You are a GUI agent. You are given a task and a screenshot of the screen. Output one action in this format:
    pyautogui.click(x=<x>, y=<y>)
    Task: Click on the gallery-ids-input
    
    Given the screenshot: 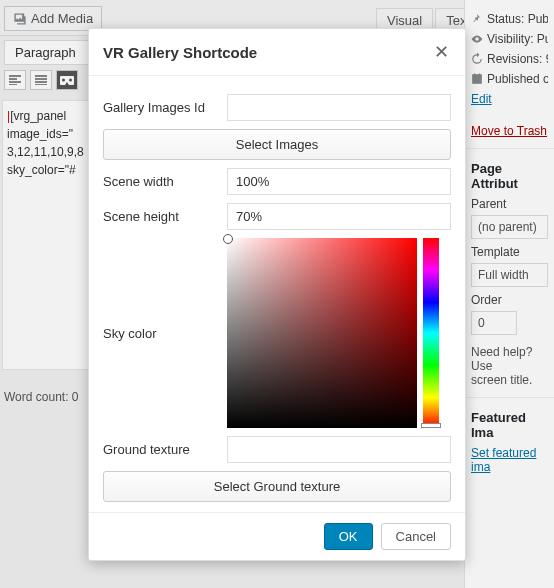 What is the action you would take?
    pyautogui.click(x=339, y=108)
    